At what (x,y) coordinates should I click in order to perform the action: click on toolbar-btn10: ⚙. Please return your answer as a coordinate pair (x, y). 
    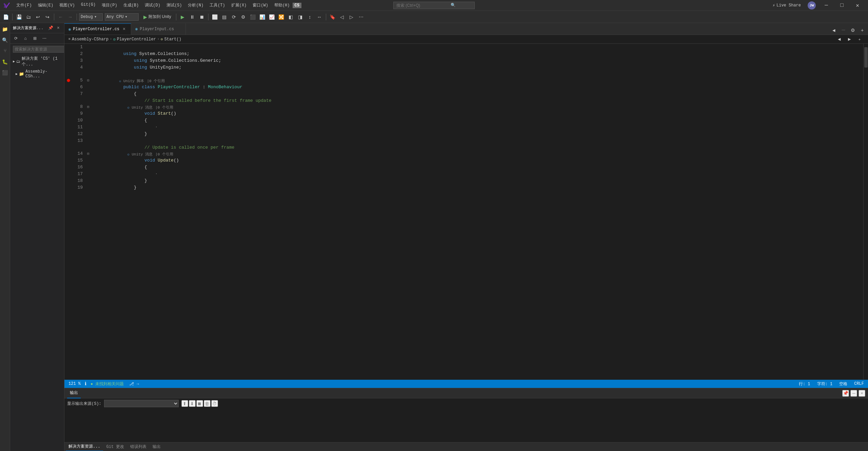
    Looking at the image, I should click on (243, 17).